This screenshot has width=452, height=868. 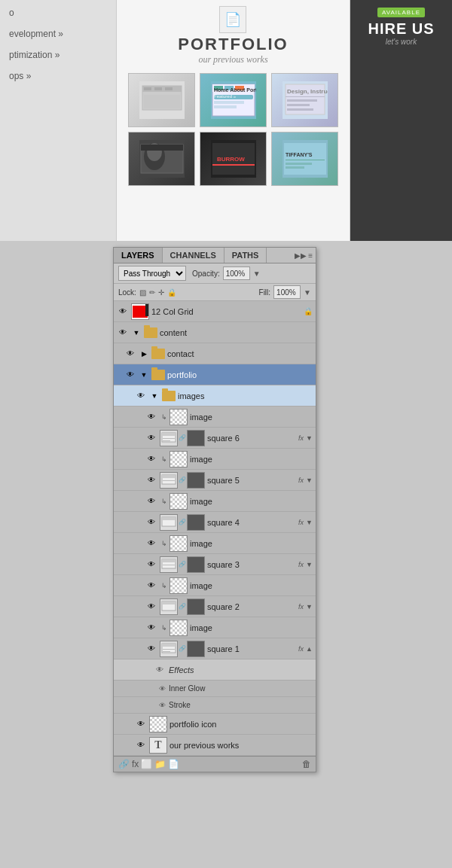 I want to click on lock-position-icon: ✛, so click(x=161, y=292).